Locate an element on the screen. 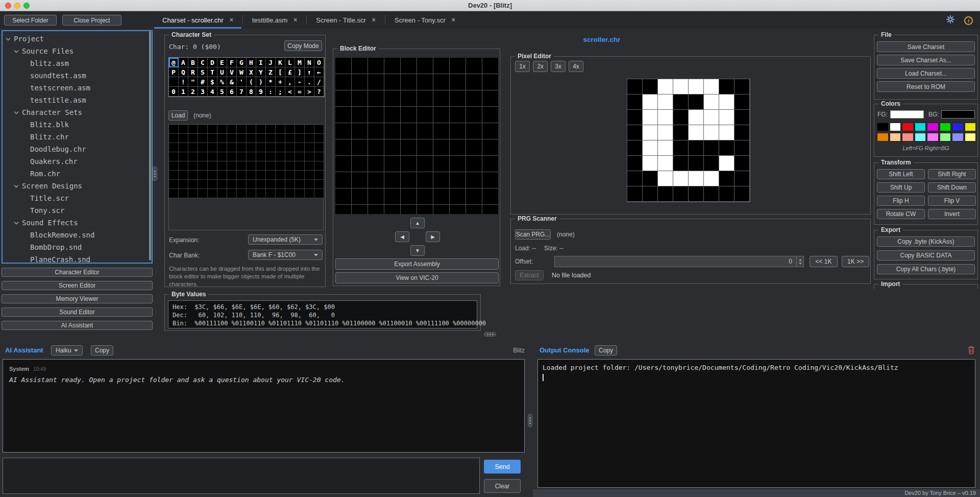  charset-cell: 0 is located at coordinates (174, 92).